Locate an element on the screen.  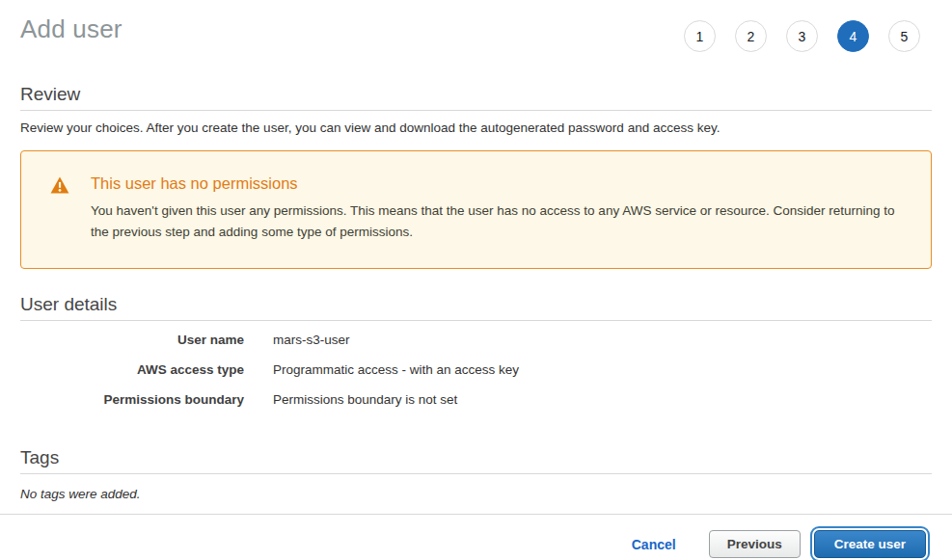
wizard-step-1: 1 is located at coordinates (700, 37).